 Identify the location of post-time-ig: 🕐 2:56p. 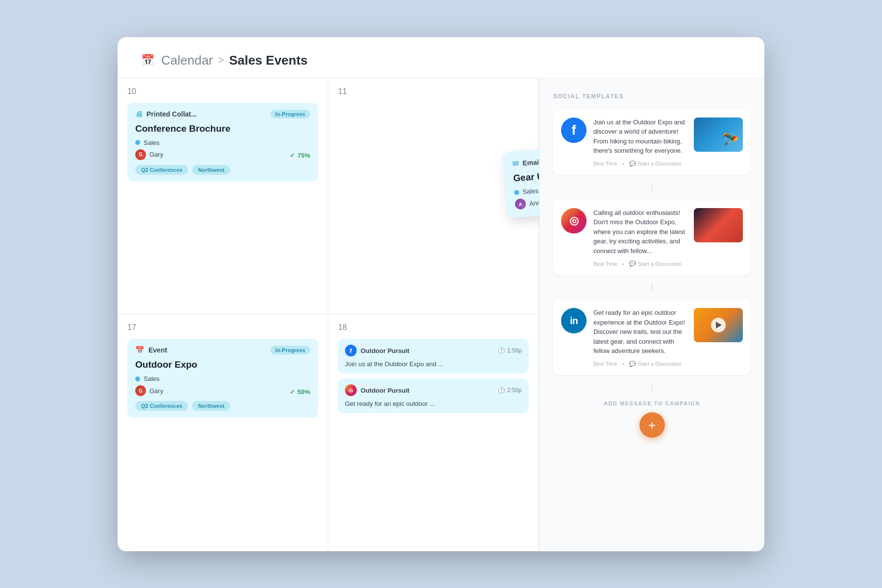
(510, 390).